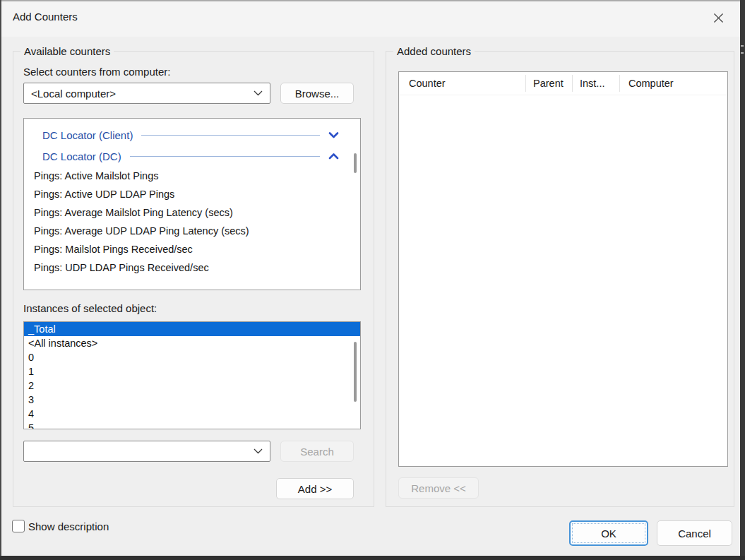  I want to click on close-button, so click(718, 19).